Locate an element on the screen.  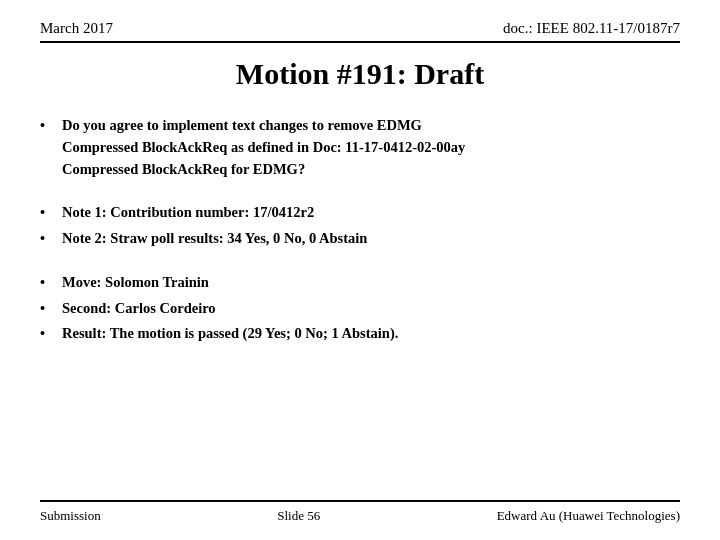
main-bullet-text: Do you agree to implement text changes t… is located at coordinates (264, 148).